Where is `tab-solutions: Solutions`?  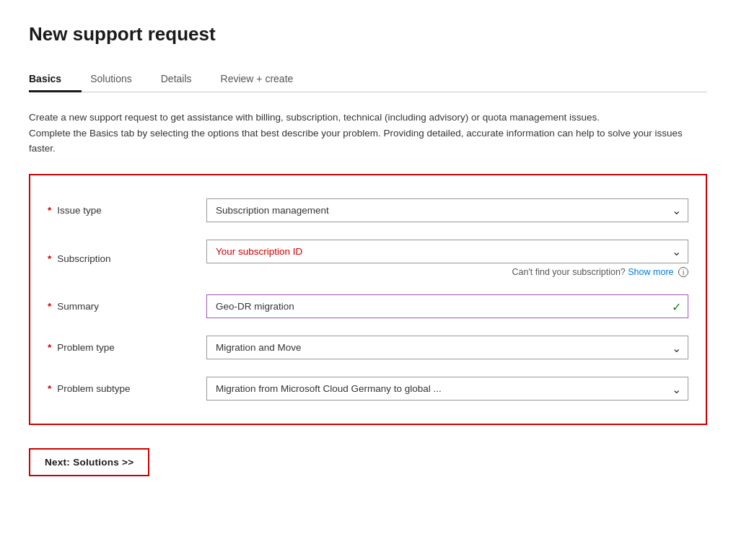 tab-solutions: Solutions is located at coordinates (121, 79).